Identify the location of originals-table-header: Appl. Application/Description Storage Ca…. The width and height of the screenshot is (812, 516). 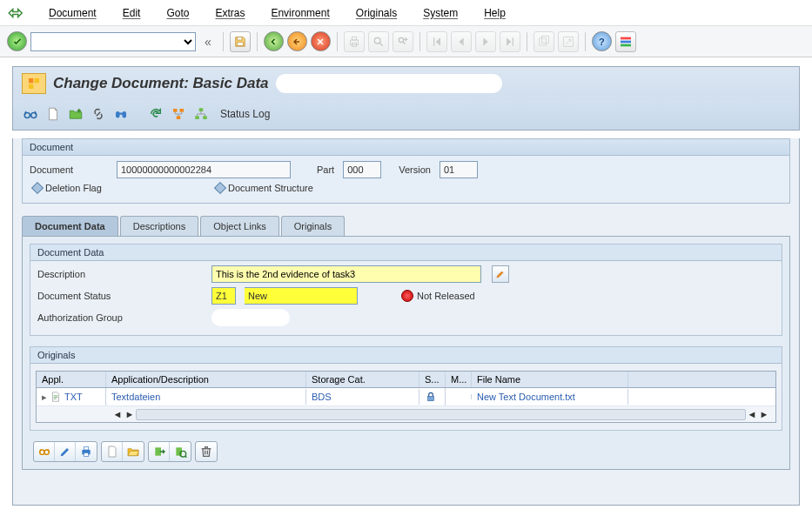
(406, 379).